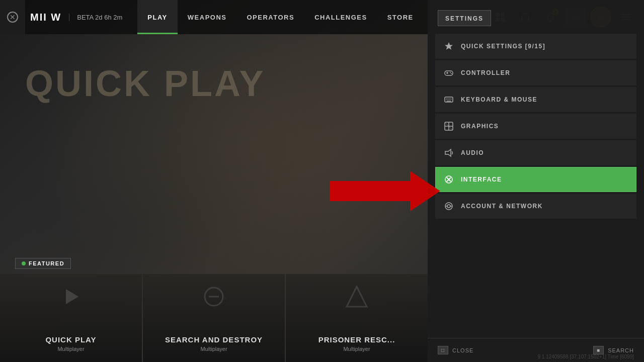  What do you see at coordinates (503, 46) in the screenshot?
I see `quick-settings-label: QUICK SETTINGS [9/15]` at bounding box center [503, 46].